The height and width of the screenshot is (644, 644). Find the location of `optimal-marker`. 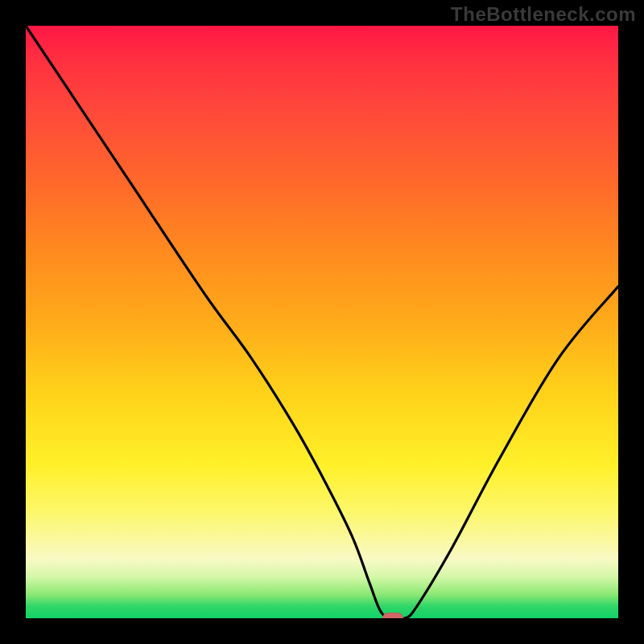

optimal-marker is located at coordinates (393, 615).